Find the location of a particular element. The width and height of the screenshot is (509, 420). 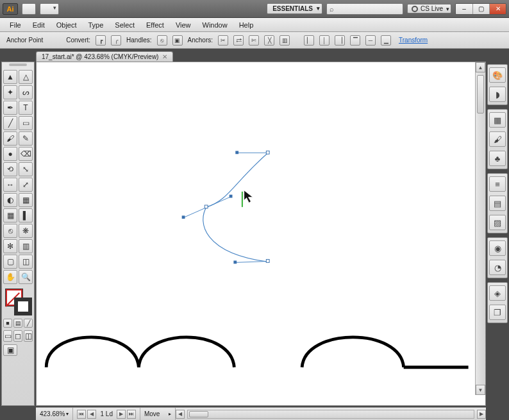

direct-selection-tool: △ is located at coordinates (26, 77).